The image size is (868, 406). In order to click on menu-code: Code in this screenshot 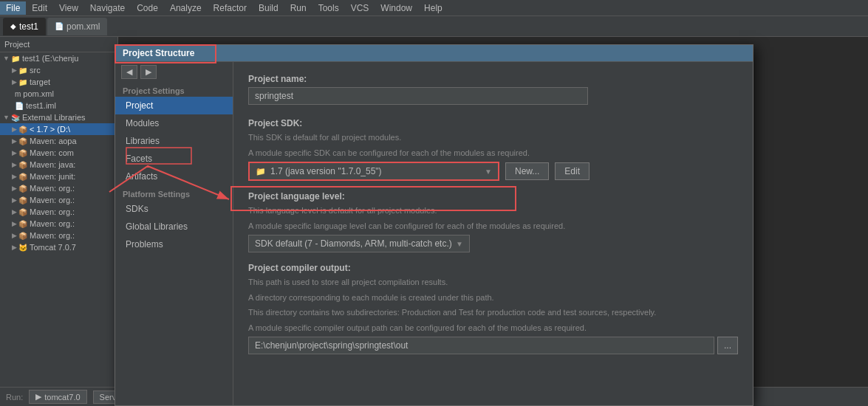, I will do `click(148, 8)`.